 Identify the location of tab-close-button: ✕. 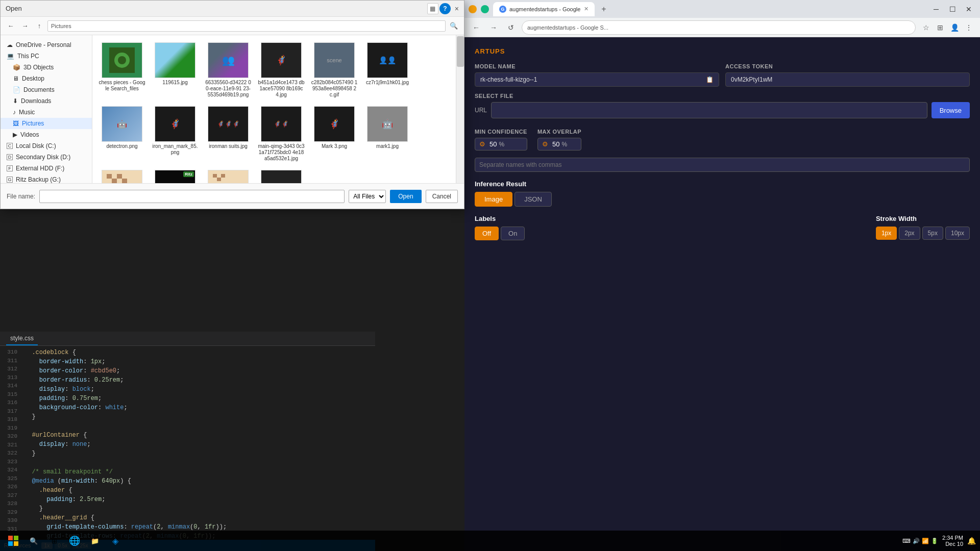
(586, 9).